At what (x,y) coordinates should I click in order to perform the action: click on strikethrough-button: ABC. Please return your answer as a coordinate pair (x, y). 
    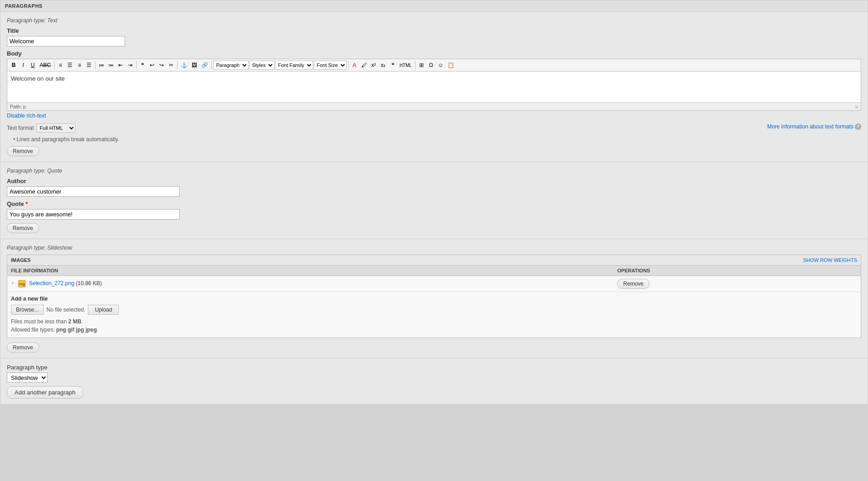
    Looking at the image, I should click on (46, 65).